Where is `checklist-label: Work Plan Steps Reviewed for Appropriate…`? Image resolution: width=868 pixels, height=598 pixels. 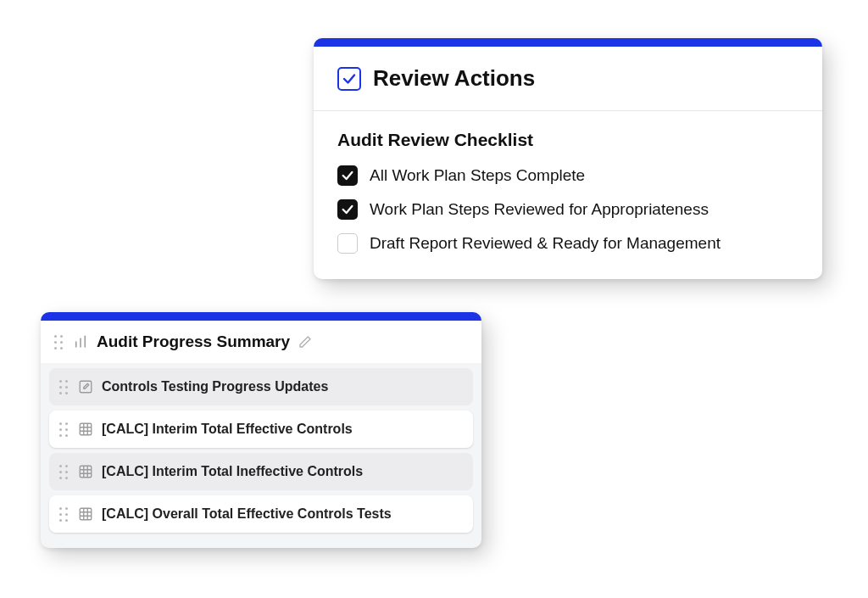 checklist-label: Work Plan Steps Reviewed for Appropriate… is located at coordinates (539, 210).